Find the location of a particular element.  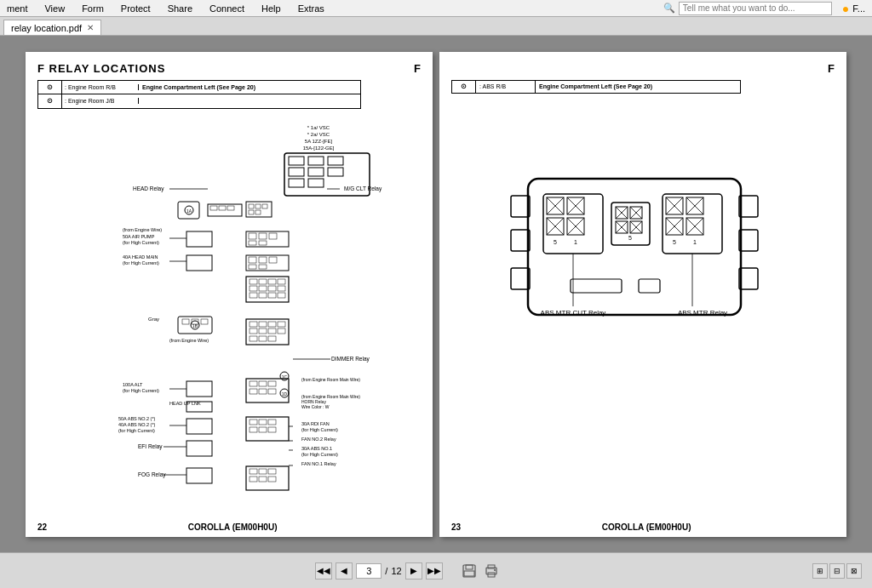

legend-label-2: : Engine Room J/B is located at coordinates (100, 100).